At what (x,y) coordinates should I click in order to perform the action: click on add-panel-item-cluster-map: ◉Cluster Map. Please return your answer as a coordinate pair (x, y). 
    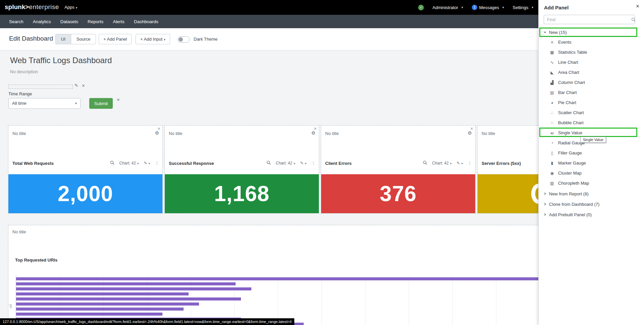
    Looking at the image, I should click on (591, 173).